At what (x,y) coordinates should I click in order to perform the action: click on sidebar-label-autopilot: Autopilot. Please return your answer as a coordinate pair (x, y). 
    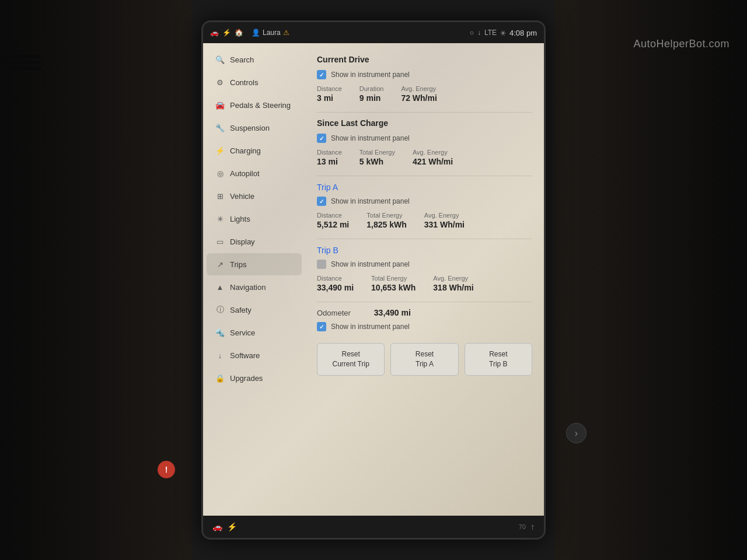
    Looking at the image, I should click on (245, 174).